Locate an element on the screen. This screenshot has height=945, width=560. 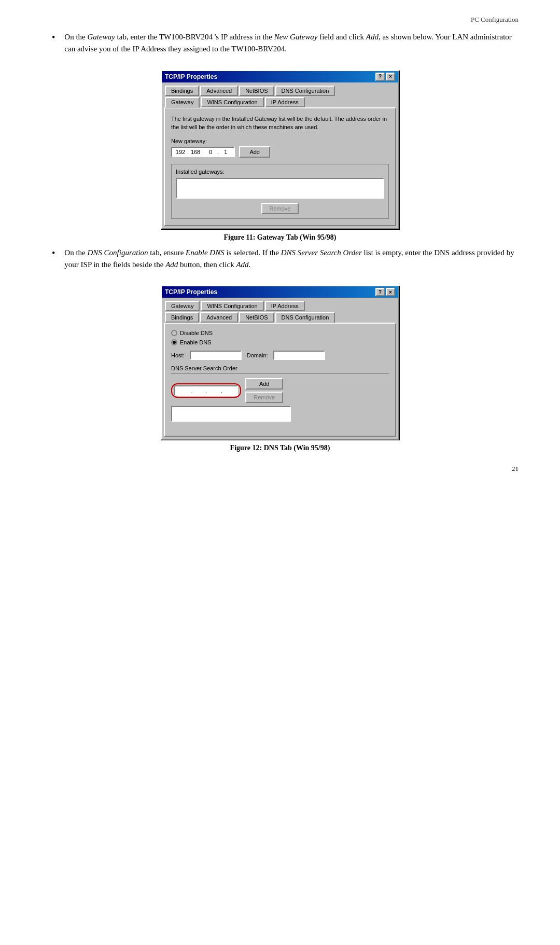
bullet2-icon: • is located at coordinates (53, 259).